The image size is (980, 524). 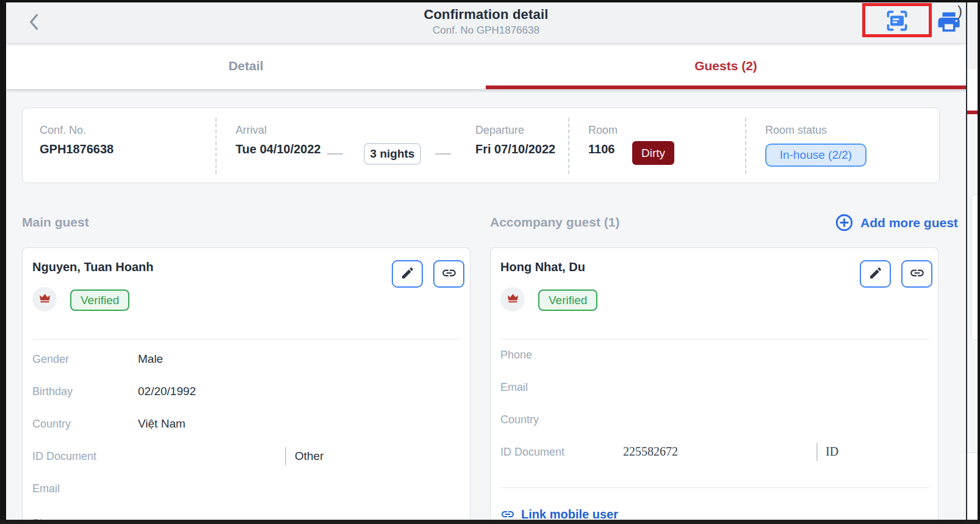 I want to click on departure-field: Departure Fri 07/10/2022, so click(x=515, y=140).